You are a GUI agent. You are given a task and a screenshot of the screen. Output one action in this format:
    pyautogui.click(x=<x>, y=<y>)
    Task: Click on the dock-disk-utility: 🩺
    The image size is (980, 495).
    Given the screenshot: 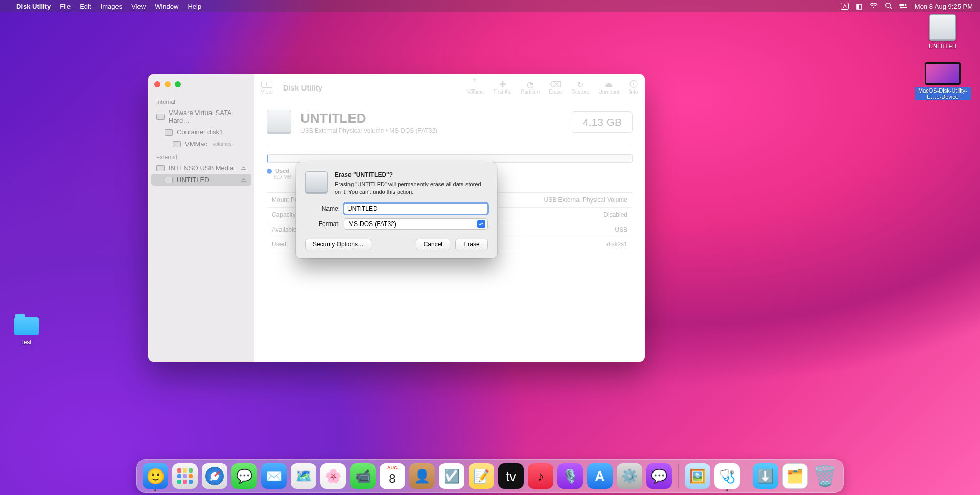 What is the action you would take?
    pyautogui.click(x=727, y=476)
    